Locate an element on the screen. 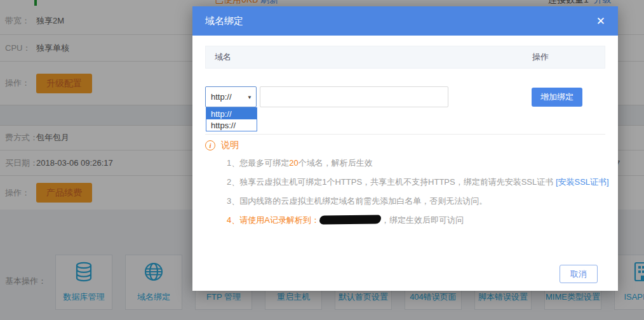  instructions-list: 1、您最多可绑定20个域名，解析后生效 2、独享云虚拟主机可绑定1个HTTPS，… is located at coordinates (416, 192).